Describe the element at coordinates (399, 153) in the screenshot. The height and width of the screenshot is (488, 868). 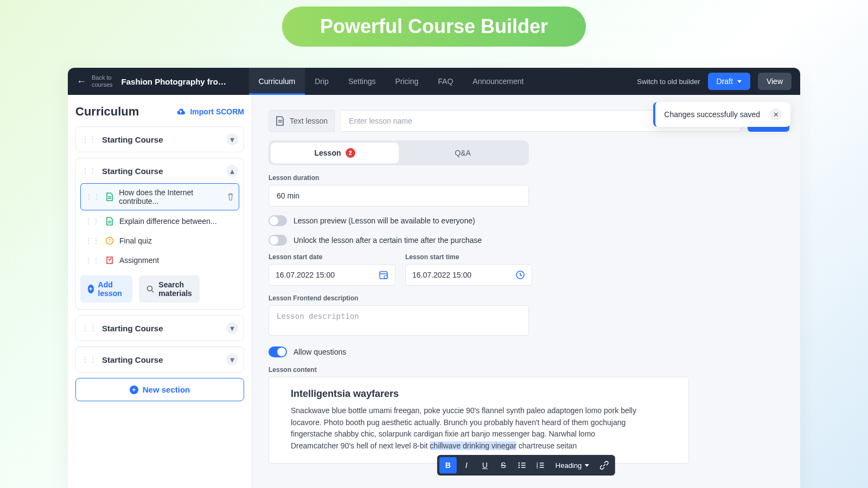
I see `lesson-subtabs: Lesson2 Q&A` at that location.